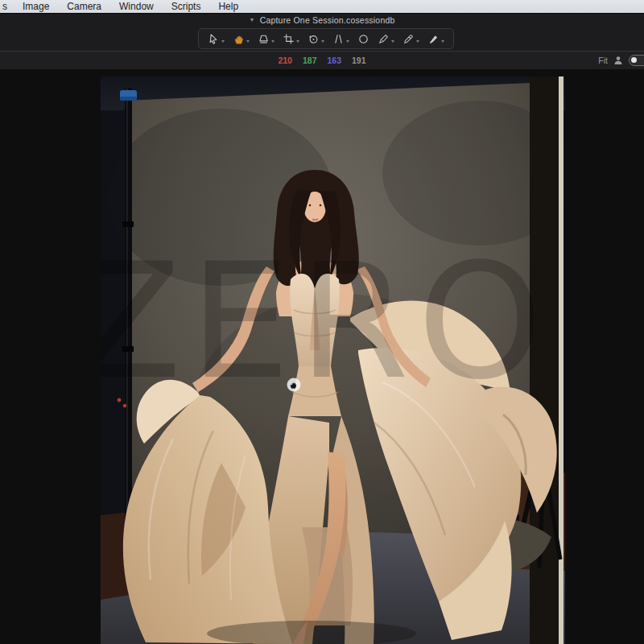  What do you see at coordinates (229, 6) in the screenshot?
I see `menu-item-help: Help` at bounding box center [229, 6].